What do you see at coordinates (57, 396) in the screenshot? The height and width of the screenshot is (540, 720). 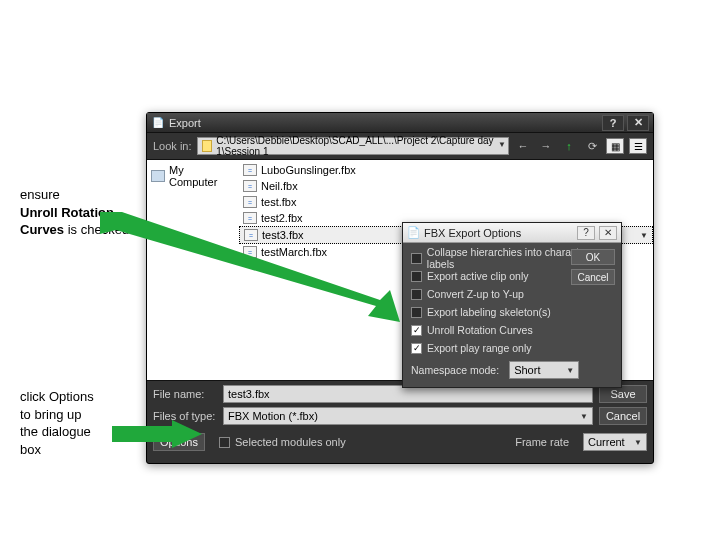 I see `ann-text: click Options` at bounding box center [57, 396].